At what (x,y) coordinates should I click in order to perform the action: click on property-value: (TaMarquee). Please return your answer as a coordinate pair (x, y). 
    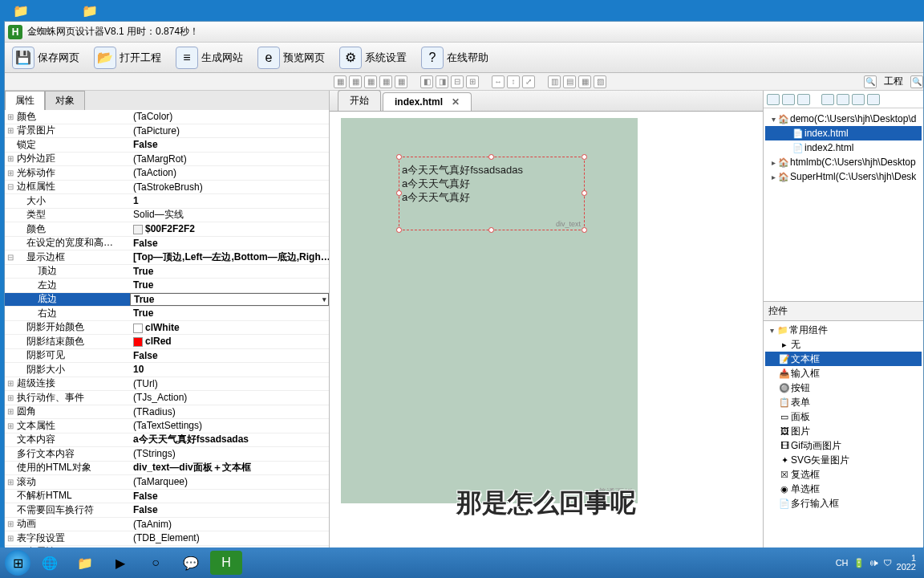
    Looking at the image, I should click on (229, 482).